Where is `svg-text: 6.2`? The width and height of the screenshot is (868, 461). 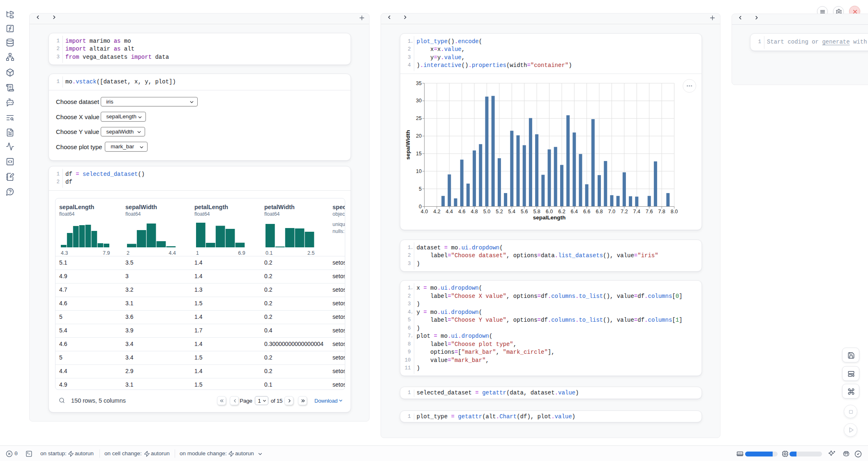
svg-text: 6.2 is located at coordinates (561, 212).